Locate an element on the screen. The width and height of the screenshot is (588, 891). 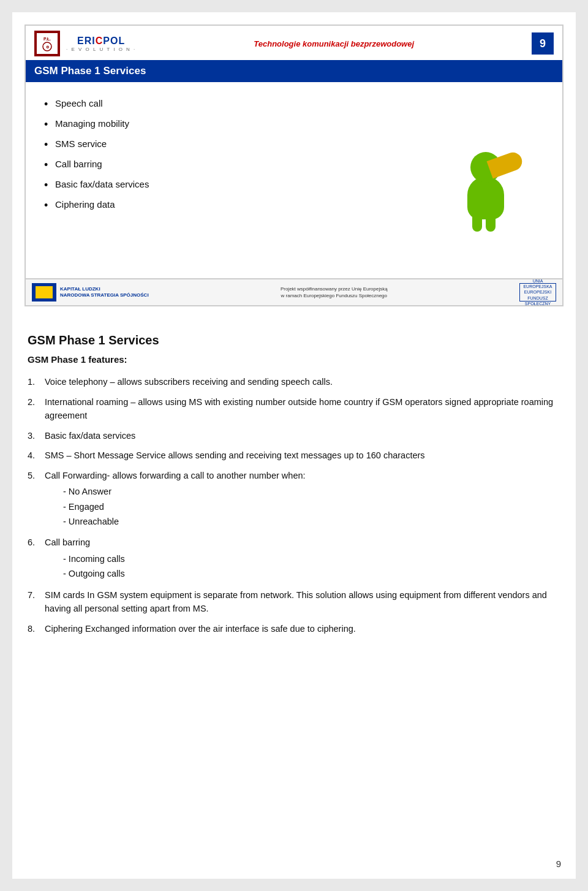
list-item-number: 4. is located at coordinates (34, 455).